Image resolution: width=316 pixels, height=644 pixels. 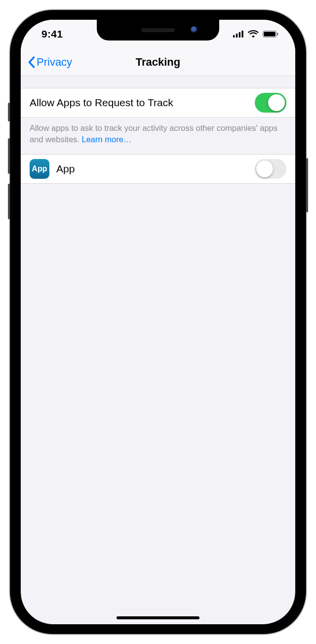 I want to click on power-button, so click(x=307, y=185).